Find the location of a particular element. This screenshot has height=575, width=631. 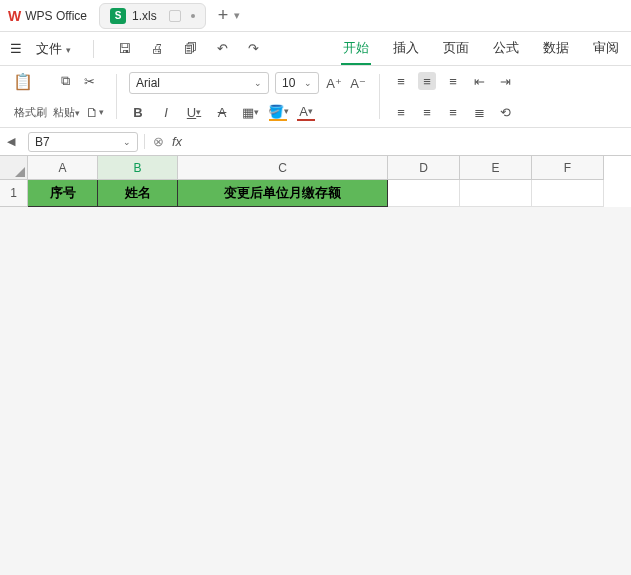

spreadsheet-grid: ABCDEF 1序号姓名变更后单位月缴存额 is located at coordinates (316, 182).